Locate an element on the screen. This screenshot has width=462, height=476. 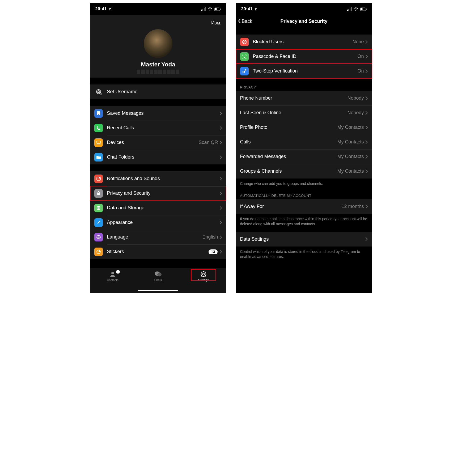
groups-channels-row: Groups & Channels My Contacts is located at coordinates (304, 171).